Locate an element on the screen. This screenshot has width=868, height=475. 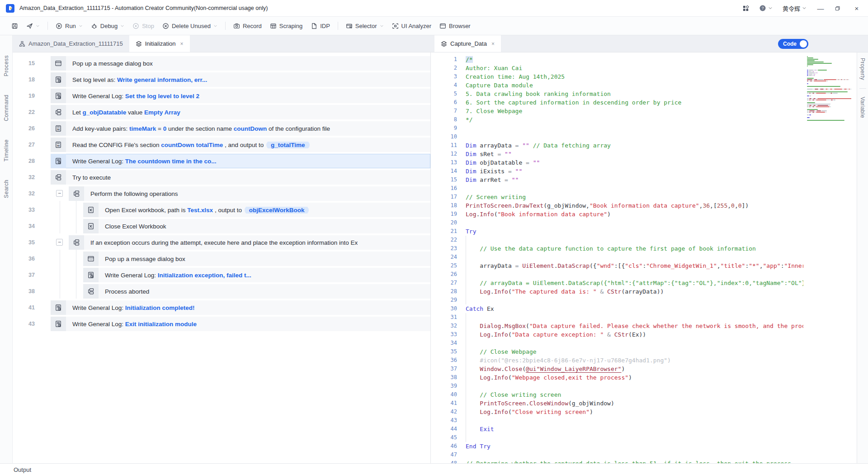
code-line-39: 39 is located at coordinates (644, 386).